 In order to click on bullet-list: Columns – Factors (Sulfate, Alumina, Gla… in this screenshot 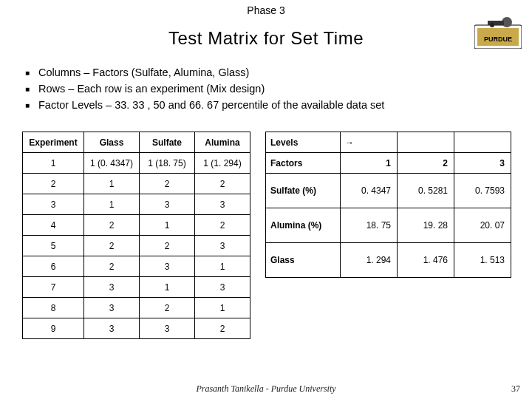, I will do `click(279, 89)`.